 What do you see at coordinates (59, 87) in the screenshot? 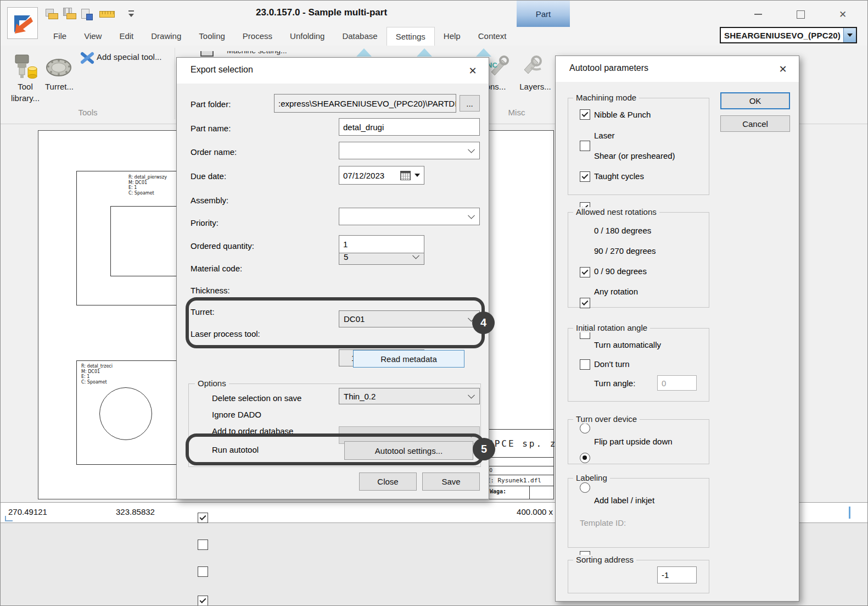
I see `turret-button: Turret...` at bounding box center [59, 87].